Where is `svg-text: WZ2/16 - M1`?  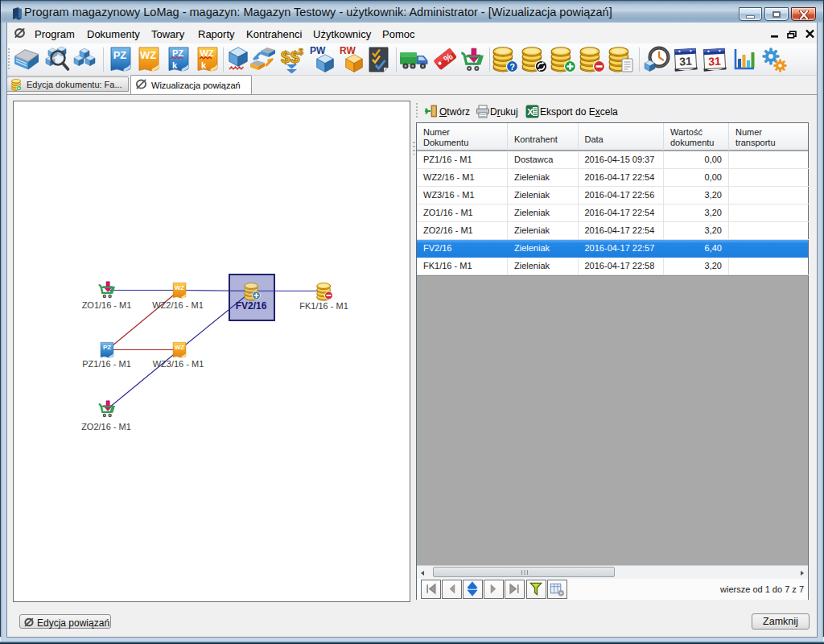
svg-text: WZ2/16 - M1 is located at coordinates (178, 305).